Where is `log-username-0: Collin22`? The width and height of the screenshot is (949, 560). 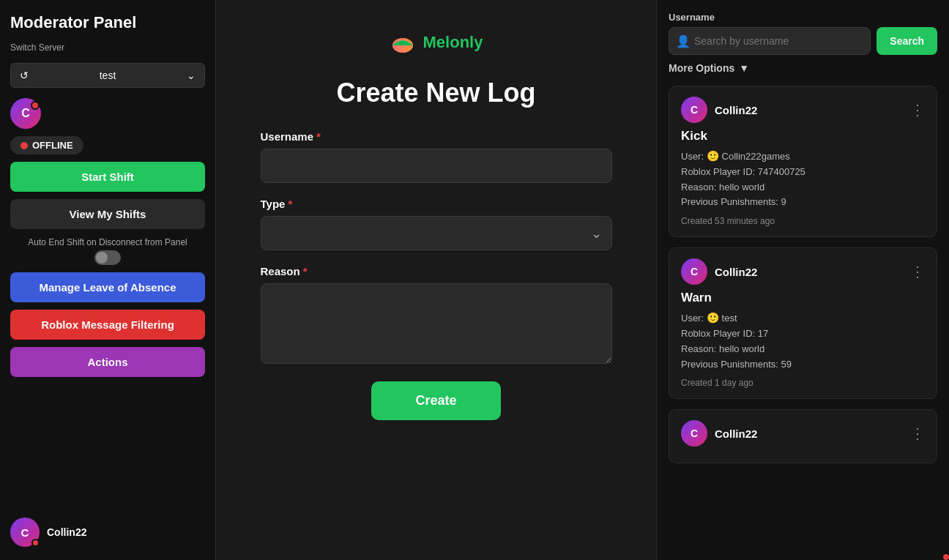
log-username-0: Collin22 is located at coordinates (736, 110).